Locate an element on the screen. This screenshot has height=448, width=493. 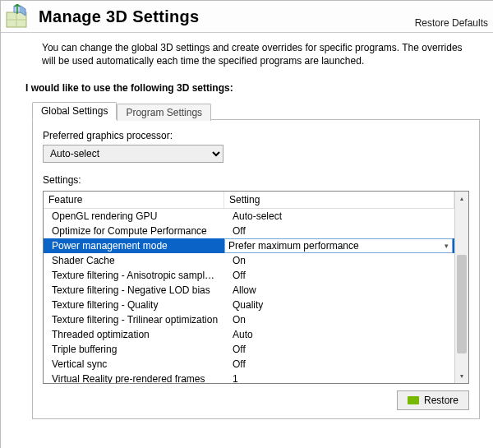
settings-row-value: Quality is located at coordinates (339, 305).